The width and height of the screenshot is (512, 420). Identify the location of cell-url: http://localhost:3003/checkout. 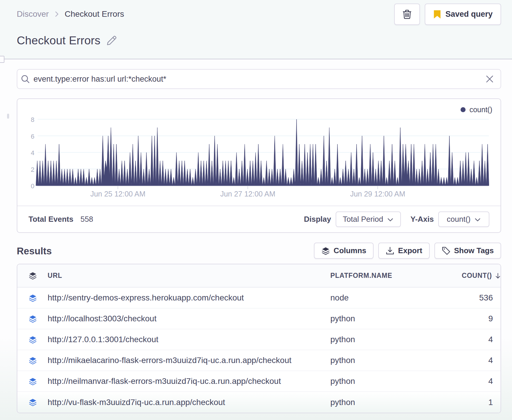
(189, 319).